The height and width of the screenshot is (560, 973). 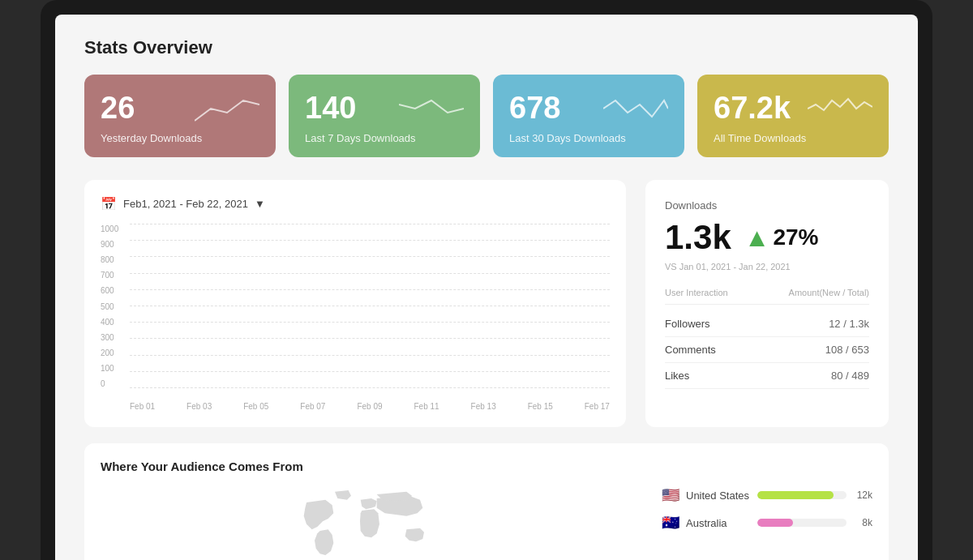 I want to click on downloads-count: 1.3k, so click(x=698, y=237).